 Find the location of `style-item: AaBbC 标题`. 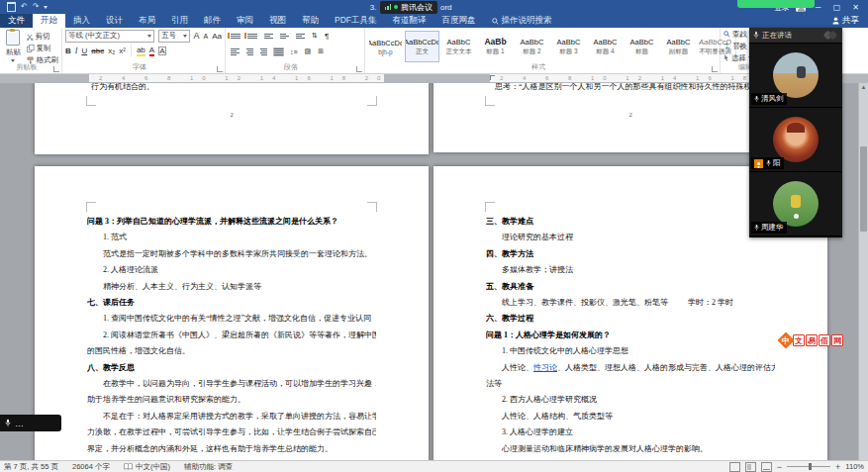

style-item: AaBbC 标题 is located at coordinates (641, 47).